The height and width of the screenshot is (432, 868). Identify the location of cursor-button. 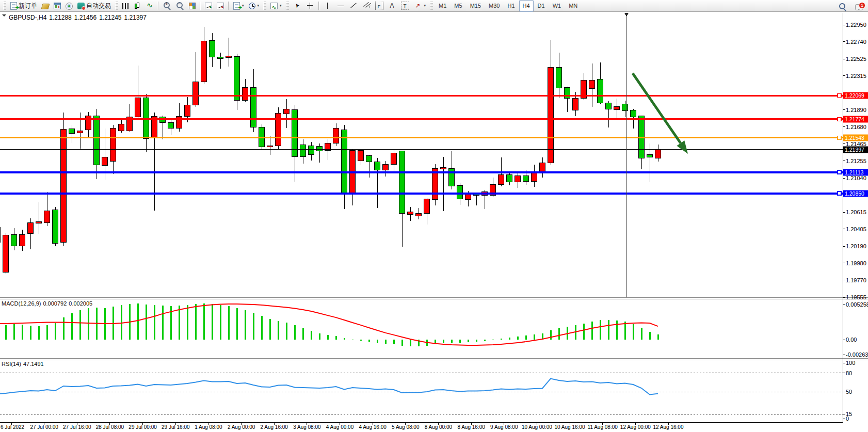
(297, 6).